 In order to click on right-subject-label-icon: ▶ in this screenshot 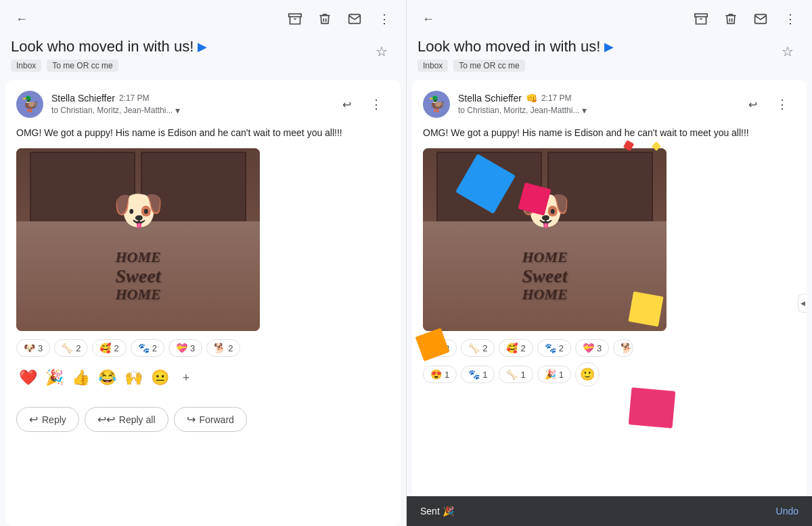, I will do `click(609, 47)`.